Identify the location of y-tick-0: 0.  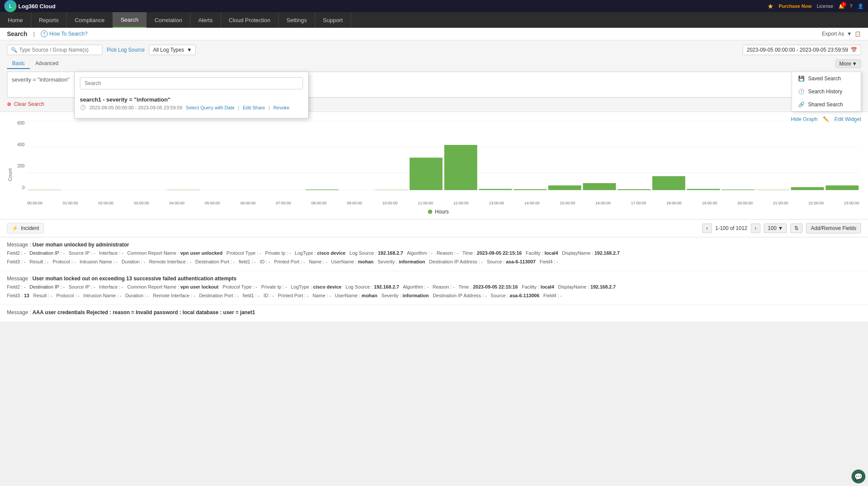
(21, 187).